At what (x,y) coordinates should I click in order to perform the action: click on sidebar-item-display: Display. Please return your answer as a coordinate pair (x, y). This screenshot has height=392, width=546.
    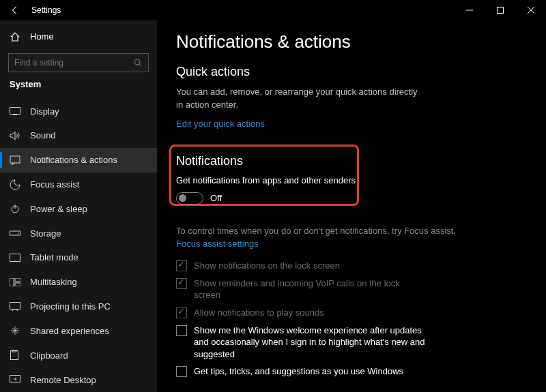
    Looking at the image, I should click on (78, 111).